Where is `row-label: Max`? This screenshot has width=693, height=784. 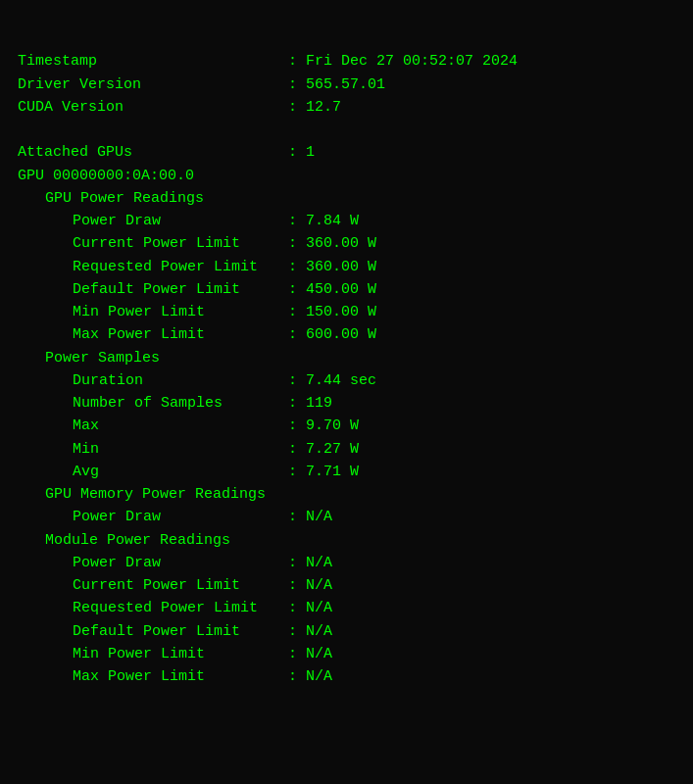 row-label: Max is located at coordinates (180, 425).